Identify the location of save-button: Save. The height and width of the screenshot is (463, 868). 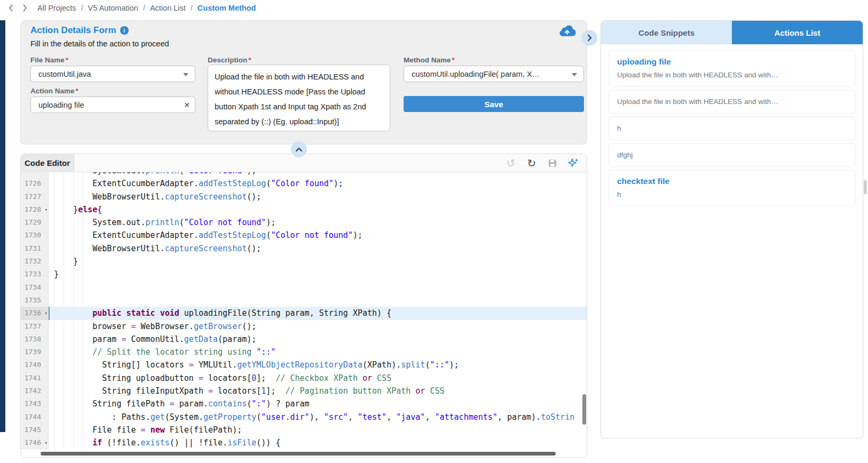
(494, 104).